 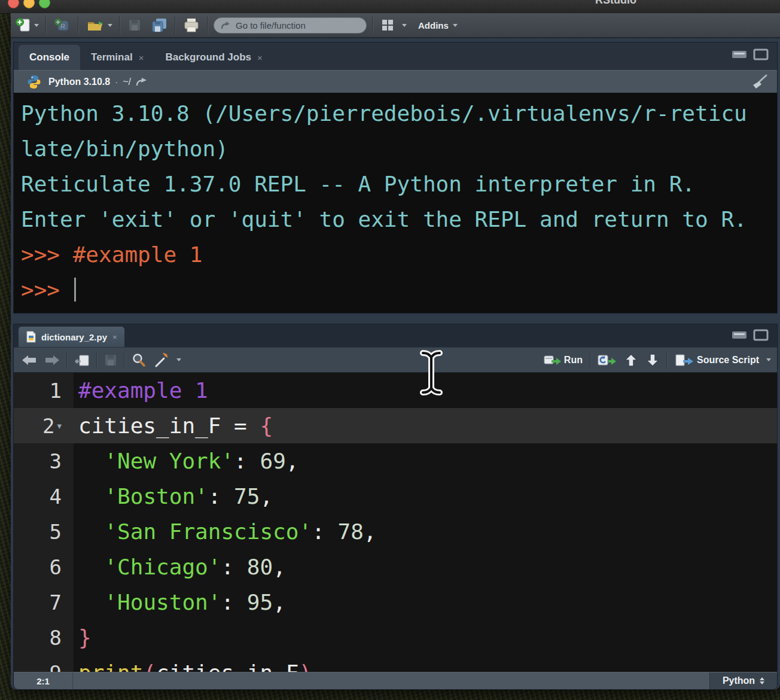 I want to click on line-number: 9, so click(x=44, y=664).